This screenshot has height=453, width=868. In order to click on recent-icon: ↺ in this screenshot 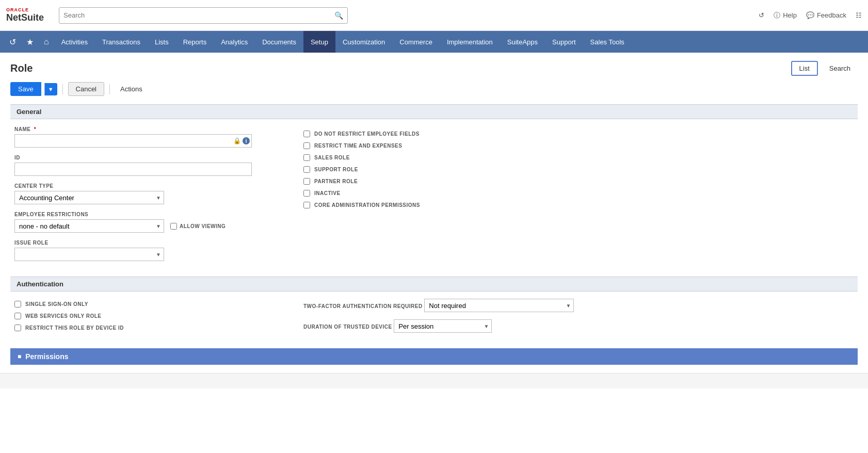, I will do `click(762, 15)`.